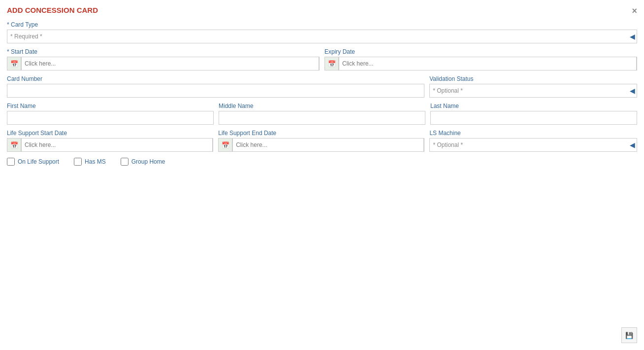 The height and width of the screenshot is (350, 644). I want to click on life-support-row: Life Support Start Date 📅 Life Support E…, so click(322, 141).